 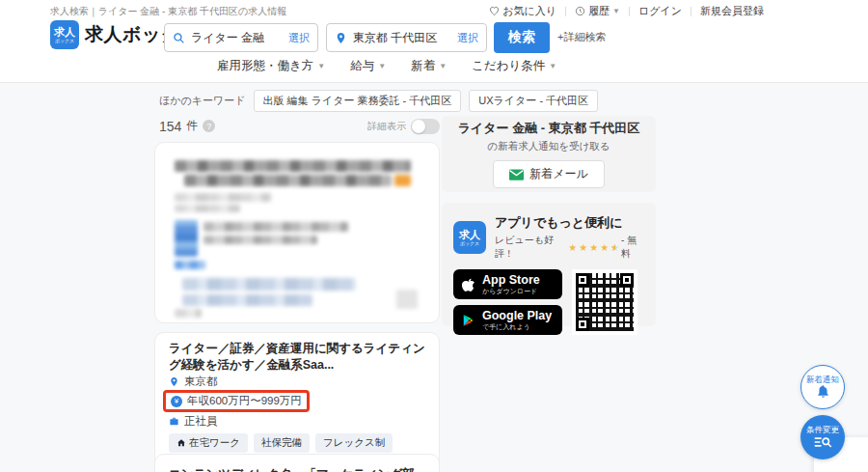 I want to click on new-notification-fab: 新着通知, so click(x=823, y=387).